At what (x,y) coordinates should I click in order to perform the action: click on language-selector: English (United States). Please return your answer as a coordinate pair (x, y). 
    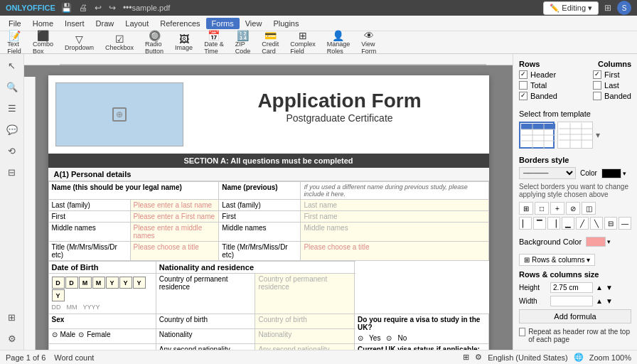
    Looking at the image, I should click on (528, 358).